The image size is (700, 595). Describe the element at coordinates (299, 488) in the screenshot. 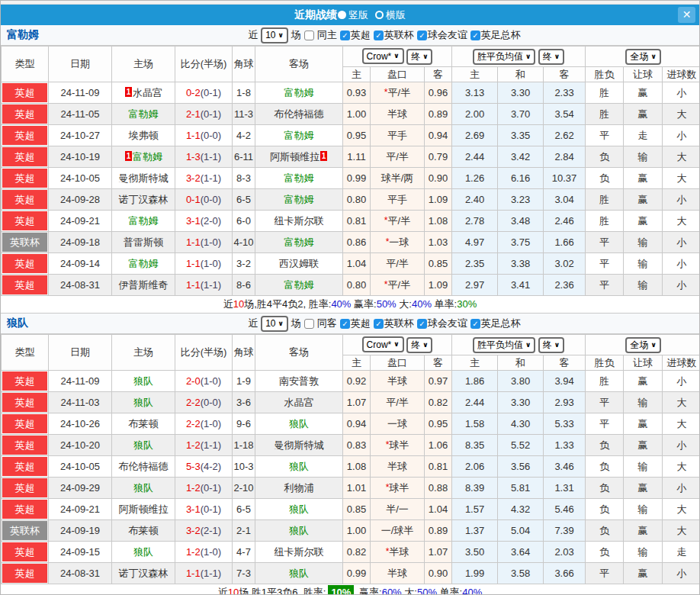

I see `team-label: 利物浦` at that location.